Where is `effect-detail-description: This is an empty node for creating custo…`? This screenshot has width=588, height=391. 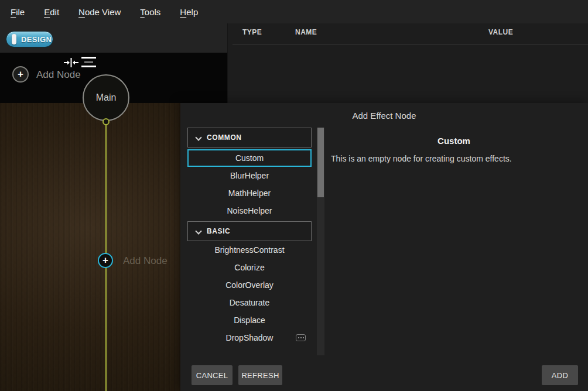 effect-detail-description: This is an empty node for creating custo… is located at coordinates (422, 159).